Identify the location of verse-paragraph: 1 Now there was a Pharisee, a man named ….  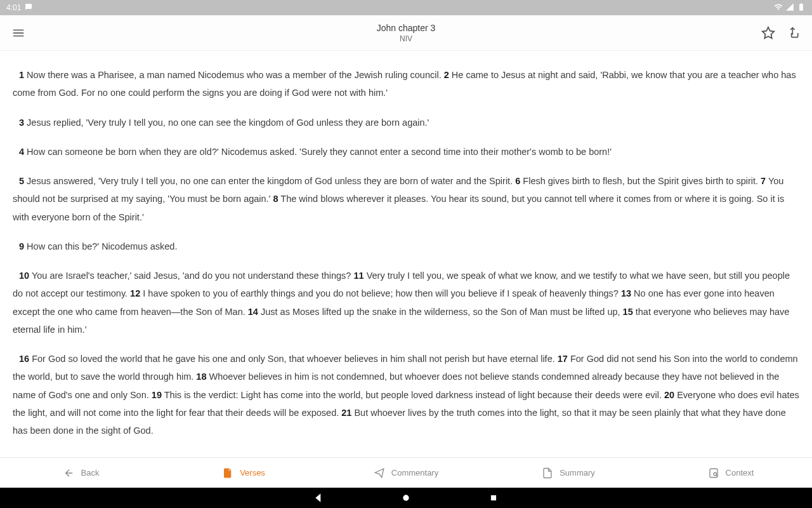
(406, 84).